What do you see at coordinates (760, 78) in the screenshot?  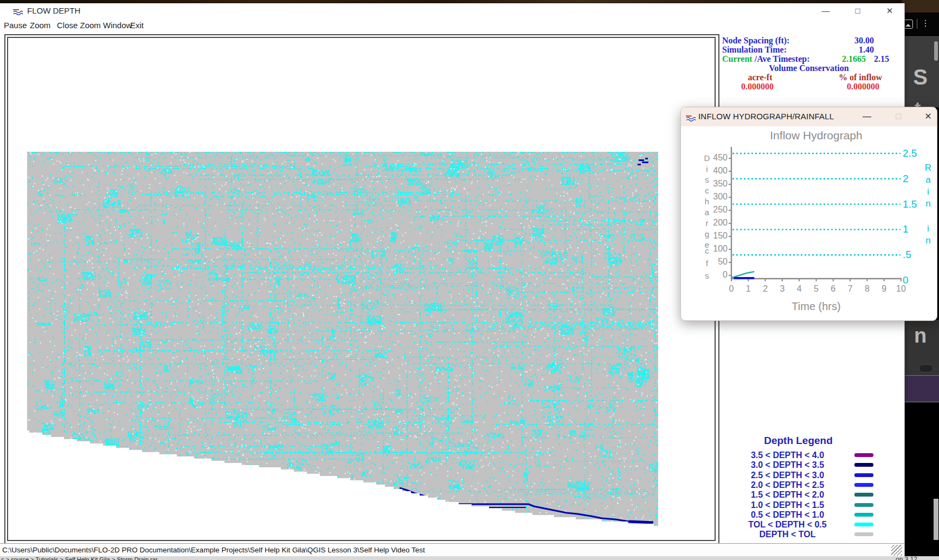 I see `acre-ft-label: acre-ft` at bounding box center [760, 78].